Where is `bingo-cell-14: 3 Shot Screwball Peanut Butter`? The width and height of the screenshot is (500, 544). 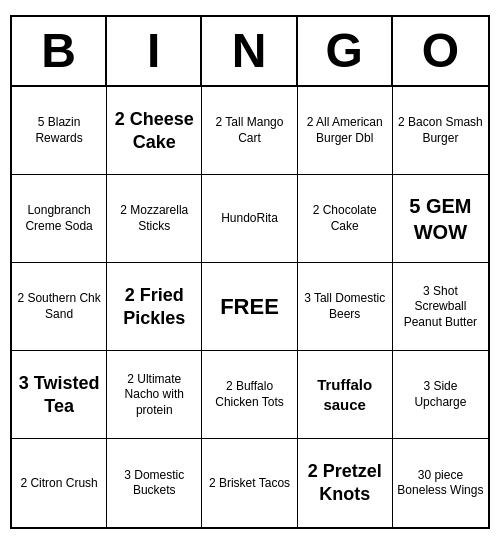
bingo-cell-14: 3 Shot Screwball Peanut Butter is located at coordinates (440, 307).